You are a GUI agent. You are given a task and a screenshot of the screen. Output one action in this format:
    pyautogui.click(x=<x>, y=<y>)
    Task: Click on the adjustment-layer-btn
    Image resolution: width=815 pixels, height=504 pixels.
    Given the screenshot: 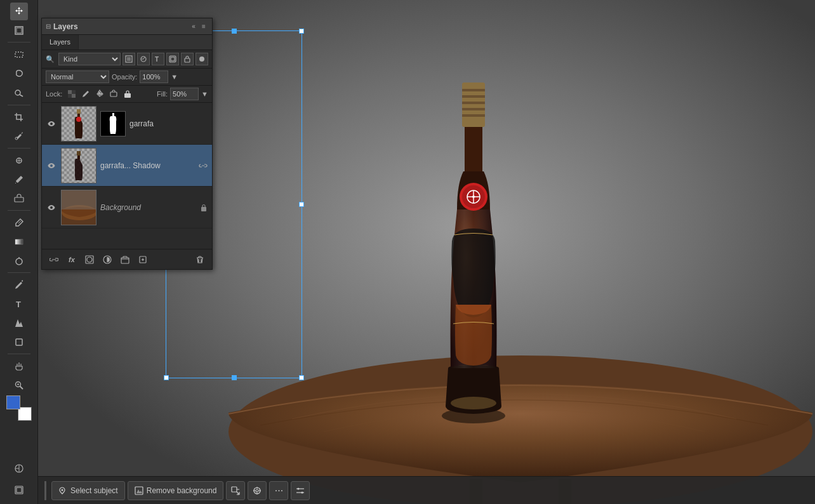 What is the action you would take?
    pyautogui.click(x=107, y=260)
    